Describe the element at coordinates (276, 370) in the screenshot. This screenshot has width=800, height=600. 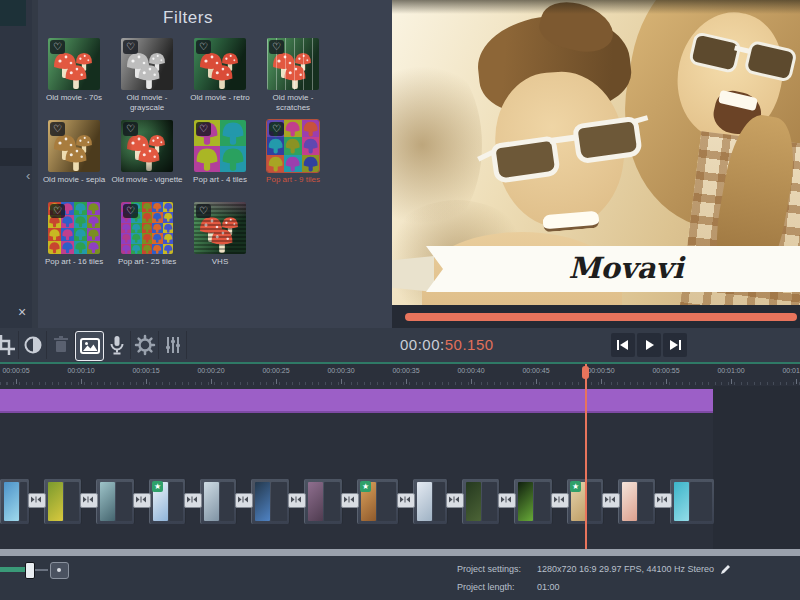
I see `ruler-timestamp: 00:00:25` at that location.